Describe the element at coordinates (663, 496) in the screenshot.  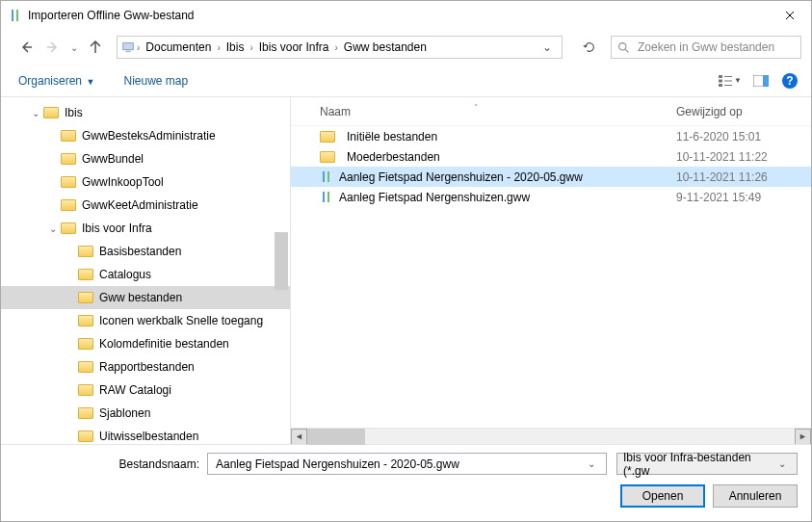
I see `open-button: Openen` at that location.